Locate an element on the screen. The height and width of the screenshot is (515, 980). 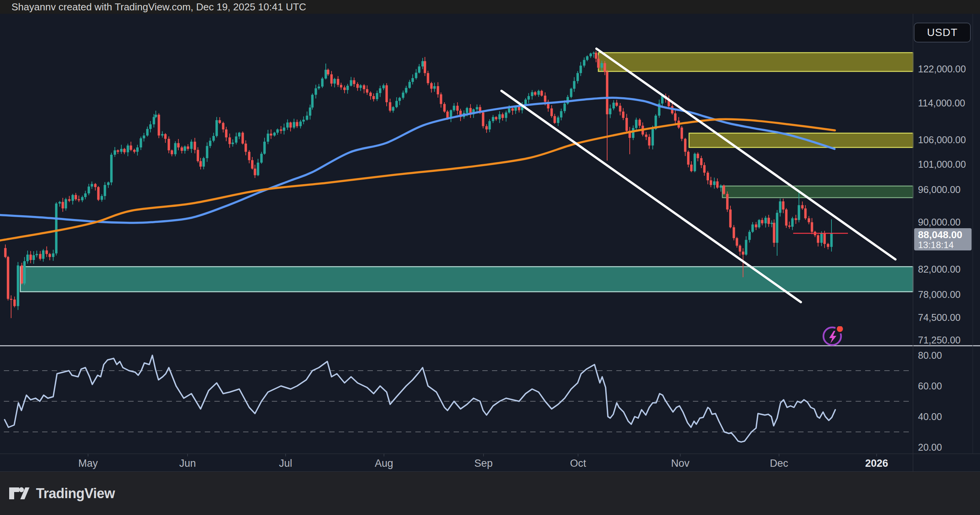
price-tick-label: 82,000.00 is located at coordinates (939, 269).